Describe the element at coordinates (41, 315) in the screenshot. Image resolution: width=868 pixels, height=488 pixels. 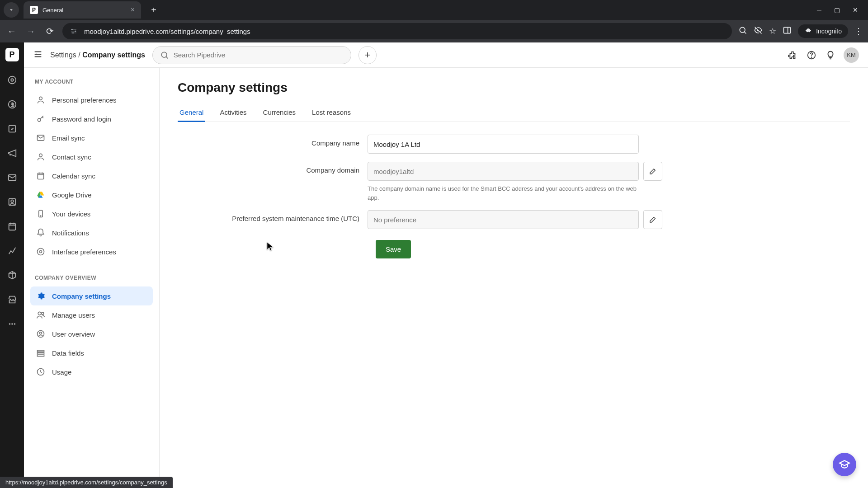
I see `users-icon` at that location.